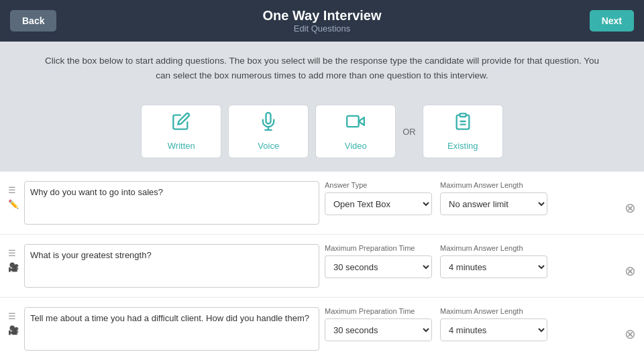  Describe the element at coordinates (494, 267) in the screenshot. I see `max-answer-select-2: 1 minute 2 minutes 3 minutes 4 minutes 5…` at that location.